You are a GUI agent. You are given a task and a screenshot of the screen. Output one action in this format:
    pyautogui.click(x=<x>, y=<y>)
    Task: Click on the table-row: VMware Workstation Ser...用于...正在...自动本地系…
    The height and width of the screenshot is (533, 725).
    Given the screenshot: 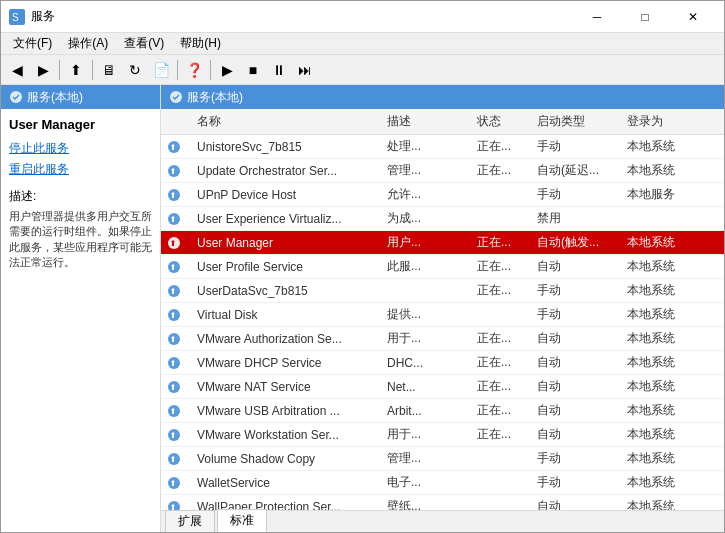 What is the action you would take?
    pyautogui.click(x=442, y=435)
    